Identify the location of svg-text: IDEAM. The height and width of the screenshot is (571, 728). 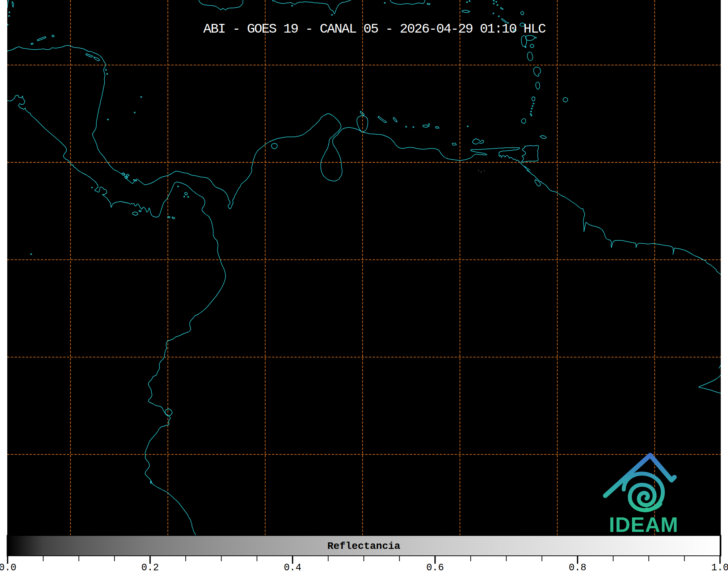
(644, 524).